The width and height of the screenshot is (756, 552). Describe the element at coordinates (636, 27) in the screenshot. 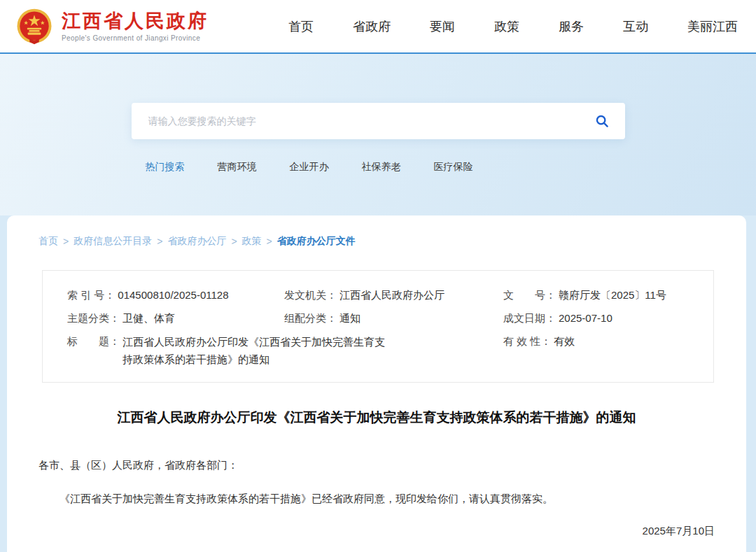

I see `nav-item-interaction: 互动` at that location.